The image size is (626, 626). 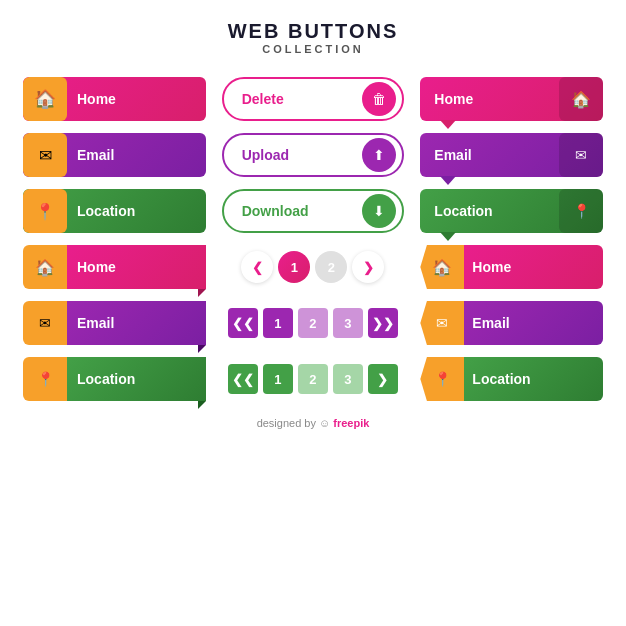 I want to click on delete-label: Delete, so click(x=302, y=99).